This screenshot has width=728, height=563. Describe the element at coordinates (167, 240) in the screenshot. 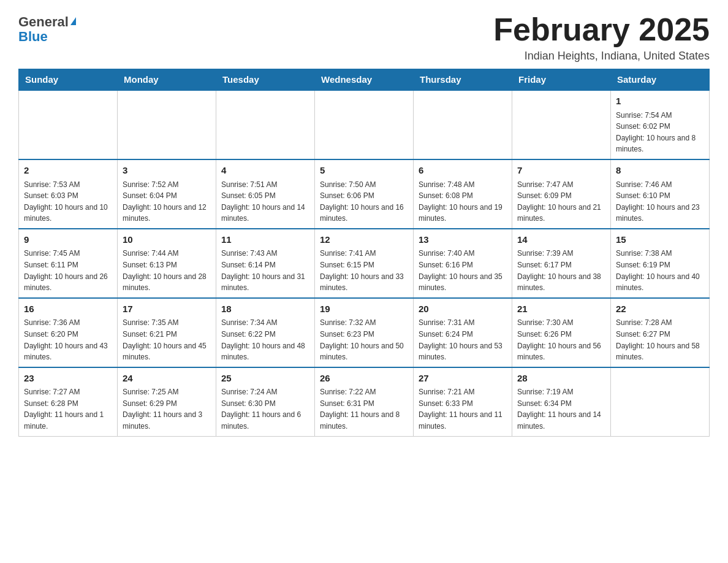

I see `day-number: 10` at that location.